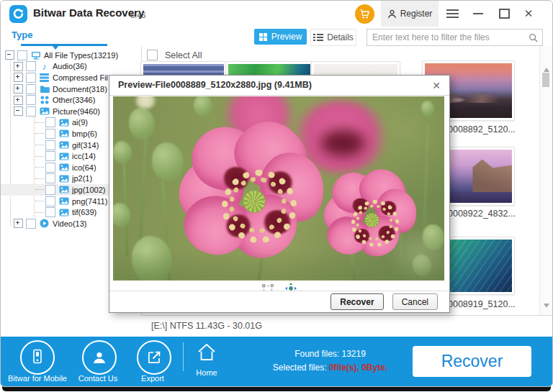  What do you see at coordinates (330, 361) in the screenshot?
I see `file-stats: Found files: 13219 Selected files: 0file…` at bounding box center [330, 361].